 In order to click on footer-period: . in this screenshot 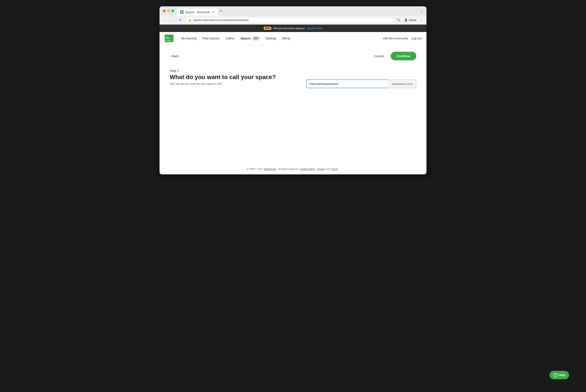, I will do `click(339, 169)`.